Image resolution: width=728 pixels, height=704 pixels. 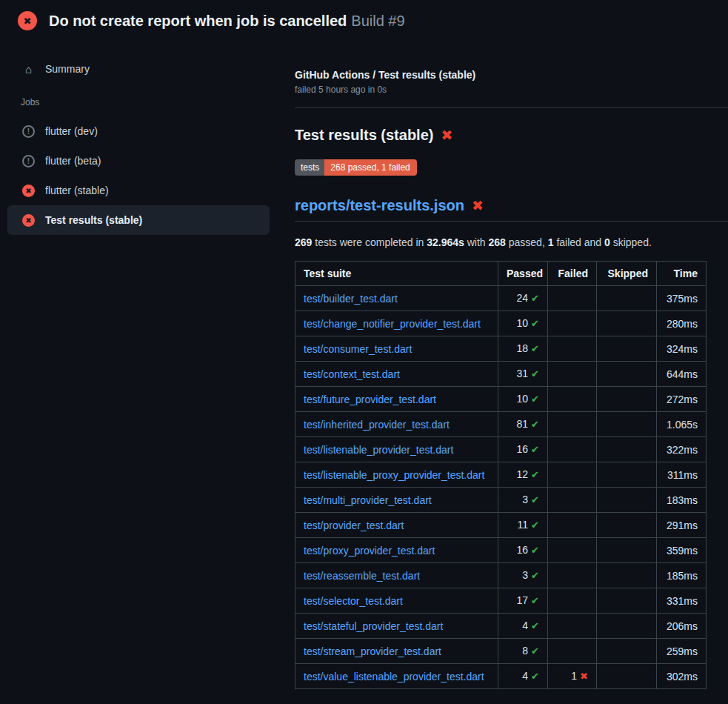 I want to click on failed-count: 1, so click(x=551, y=242).